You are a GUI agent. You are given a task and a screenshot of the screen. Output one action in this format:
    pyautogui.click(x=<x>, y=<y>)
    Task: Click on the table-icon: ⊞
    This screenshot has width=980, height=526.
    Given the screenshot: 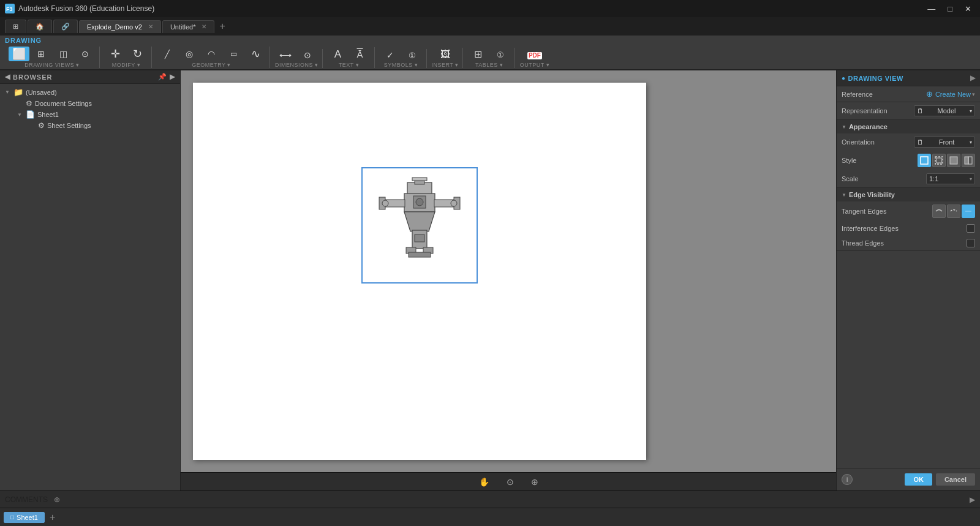 What is the action you would take?
    pyautogui.click(x=478, y=54)
    